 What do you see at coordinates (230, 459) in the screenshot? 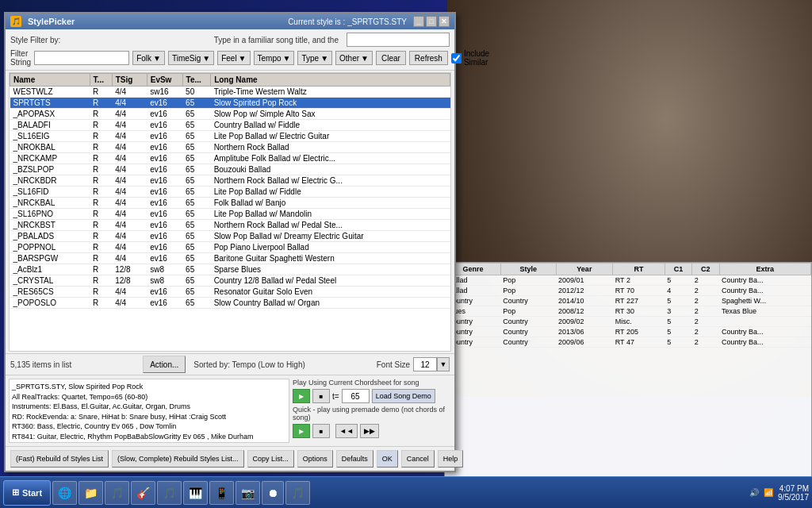
I see `bottom-toolbar: (Fast) Rebuild of Styles List (Slow, Com…` at bounding box center [230, 459].